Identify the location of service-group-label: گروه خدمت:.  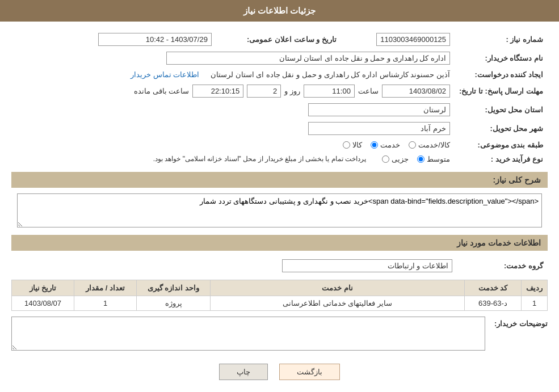
(502, 265).